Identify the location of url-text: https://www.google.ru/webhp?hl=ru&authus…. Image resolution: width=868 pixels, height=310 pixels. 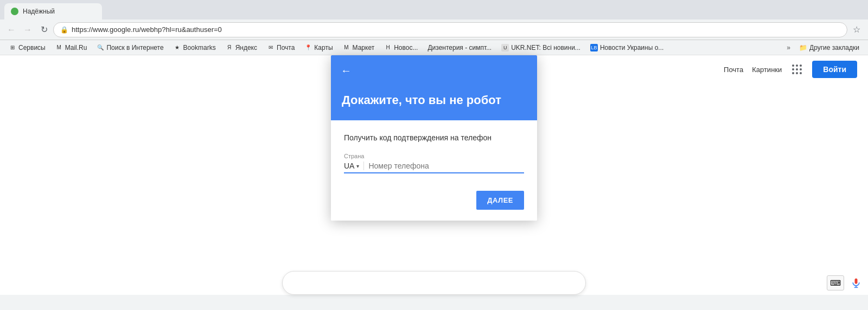
(146, 29).